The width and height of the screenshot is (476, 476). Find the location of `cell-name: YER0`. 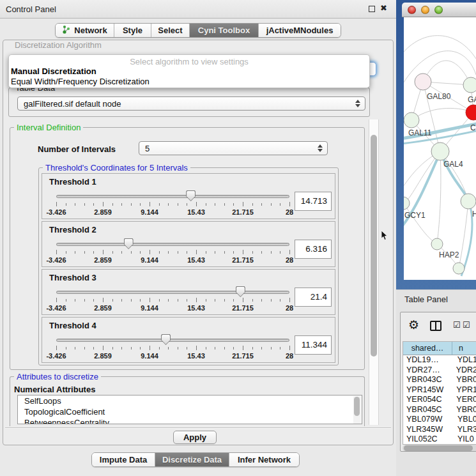

cell-name: YER0 is located at coordinates (464, 400).